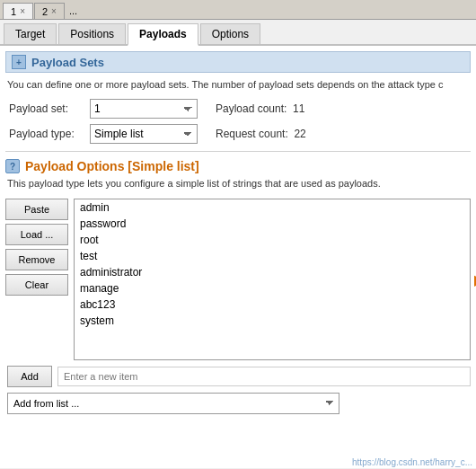 The image size is (476, 469). Describe the element at coordinates (31, 34) in the screenshot. I see `tab-target: Target` at that location.